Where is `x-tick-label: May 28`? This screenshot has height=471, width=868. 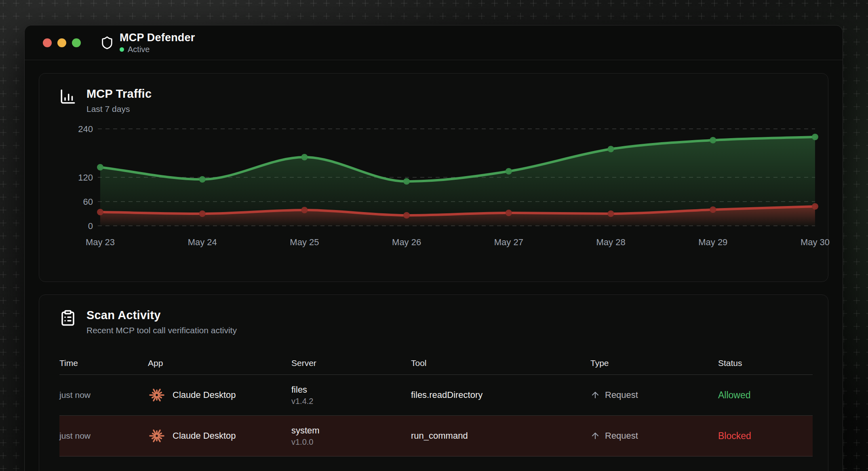 x-tick-label: May 28 is located at coordinates (611, 242).